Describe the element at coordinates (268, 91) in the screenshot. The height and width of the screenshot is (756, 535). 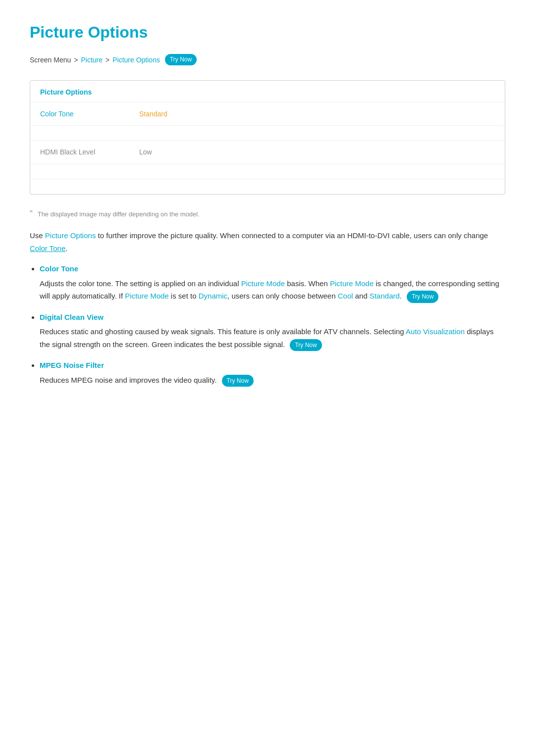
I see `settings-header: Picture Options` at that location.